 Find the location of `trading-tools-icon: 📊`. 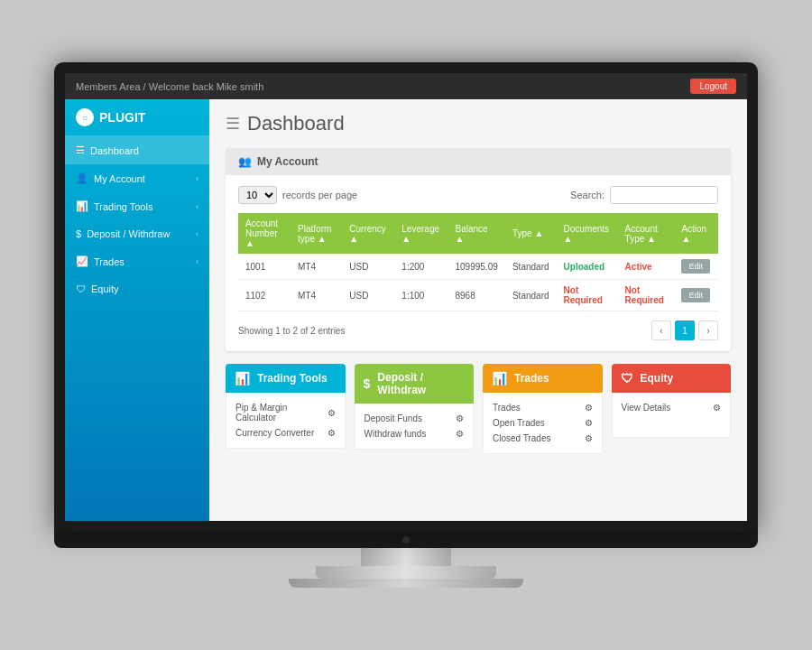

trading-tools-icon: 📊 is located at coordinates (82, 206).